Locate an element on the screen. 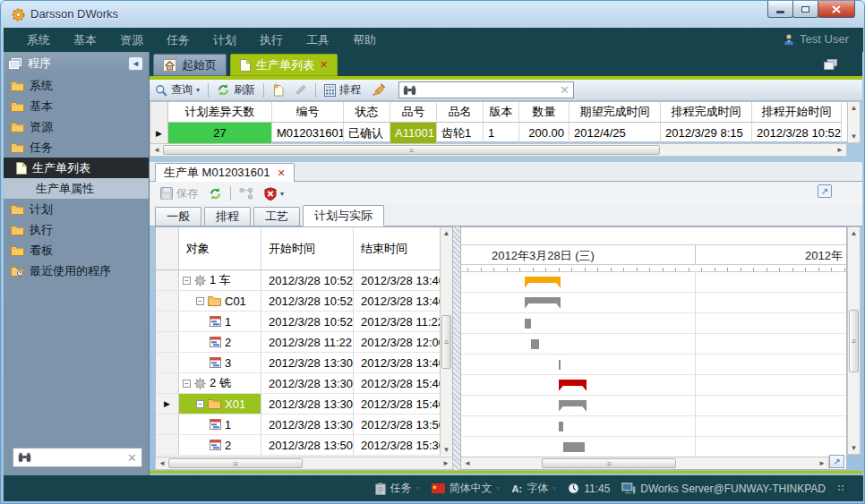 Image resolution: width=865 pixels, height=504 pixels. detail-tab-3: 计划与实际 is located at coordinates (344, 216).